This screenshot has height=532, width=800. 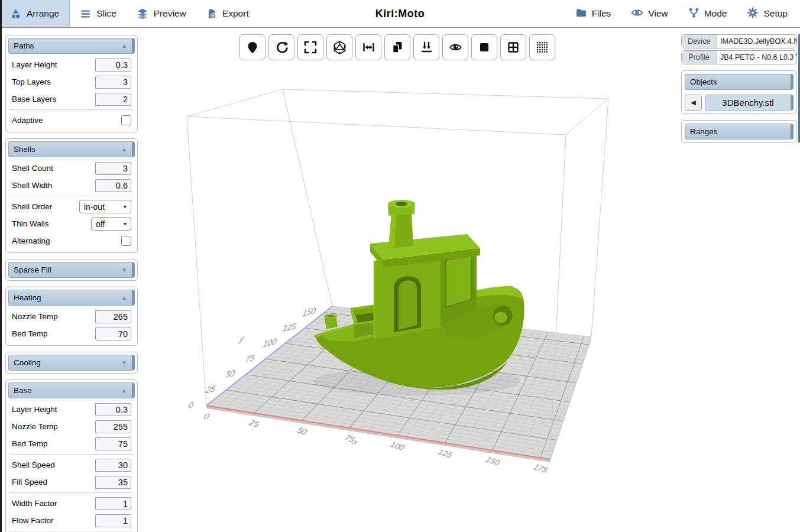 I want to click on right-panel: Device IMADE3D.JellyBOX.4.N0. Profile JB…, so click(x=739, y=89).